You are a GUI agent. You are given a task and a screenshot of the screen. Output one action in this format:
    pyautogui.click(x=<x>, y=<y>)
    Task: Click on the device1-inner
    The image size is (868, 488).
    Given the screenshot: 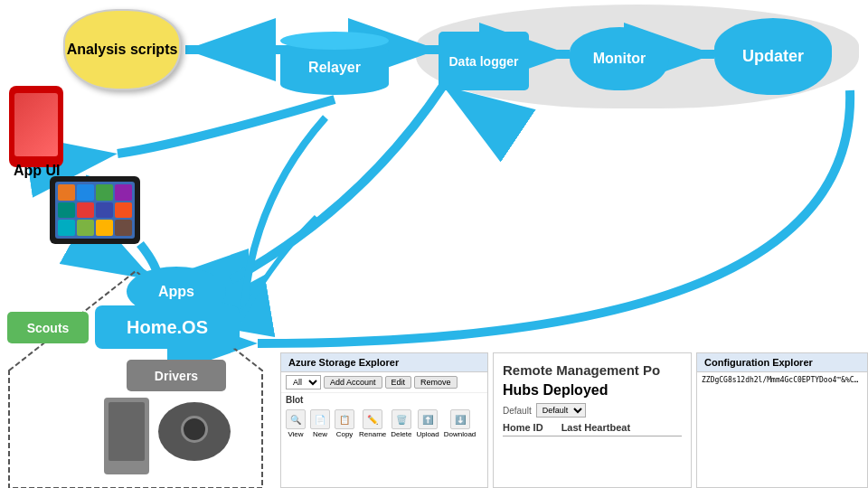 What is the action you would take?
    pyautogui.click(x=127, y=432)
    